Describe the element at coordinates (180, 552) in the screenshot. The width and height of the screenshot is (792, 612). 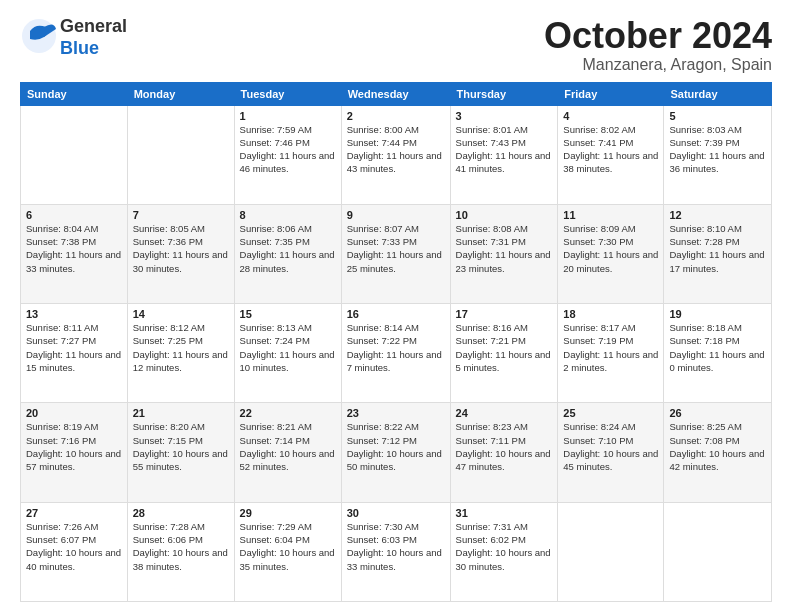
I see `calendar-cell: 28Sunrise: 7:28 AM Sunset: 6:06 PM Dayli…` at that location.